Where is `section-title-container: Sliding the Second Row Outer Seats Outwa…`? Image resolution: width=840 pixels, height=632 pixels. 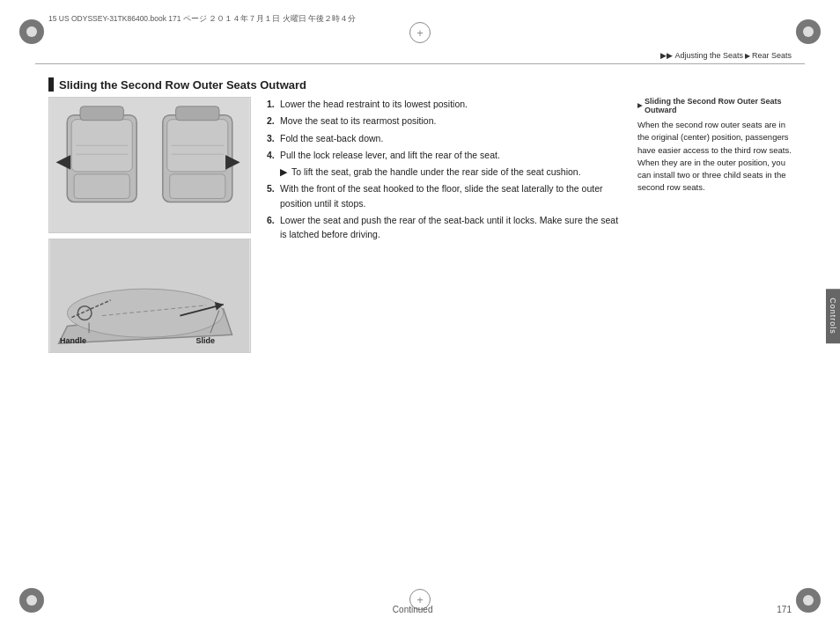
section-title-container: Sliding the Second Row Outer Seats Outwa… is located at coordinates (178, 85).